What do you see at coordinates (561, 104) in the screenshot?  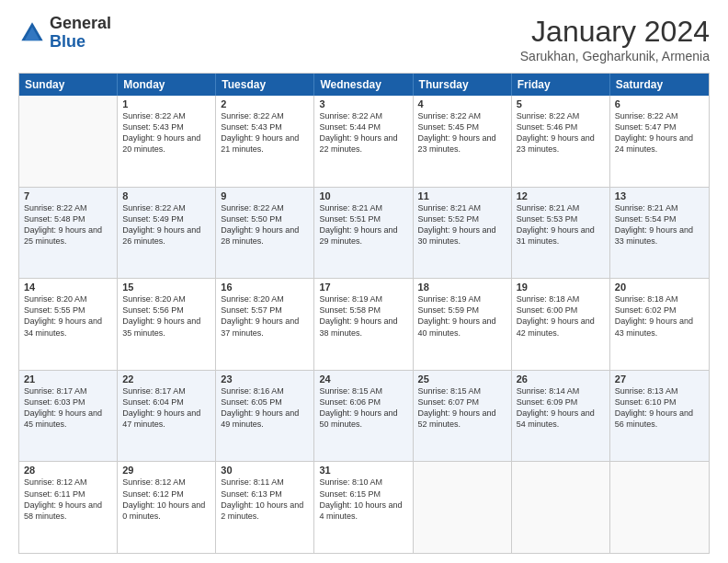 I see `day-number: 5` at bounding box center [561, 104].